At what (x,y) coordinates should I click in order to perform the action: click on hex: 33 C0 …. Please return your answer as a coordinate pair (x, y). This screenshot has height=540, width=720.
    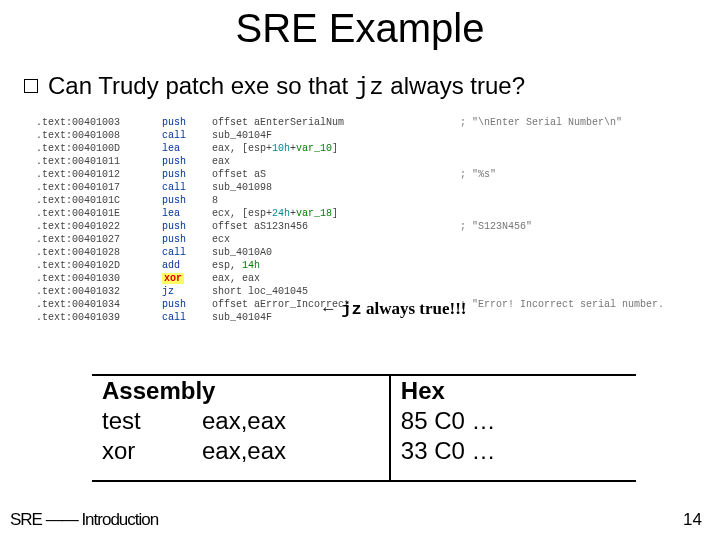
    Looking at the image, I should click on (514, 451).